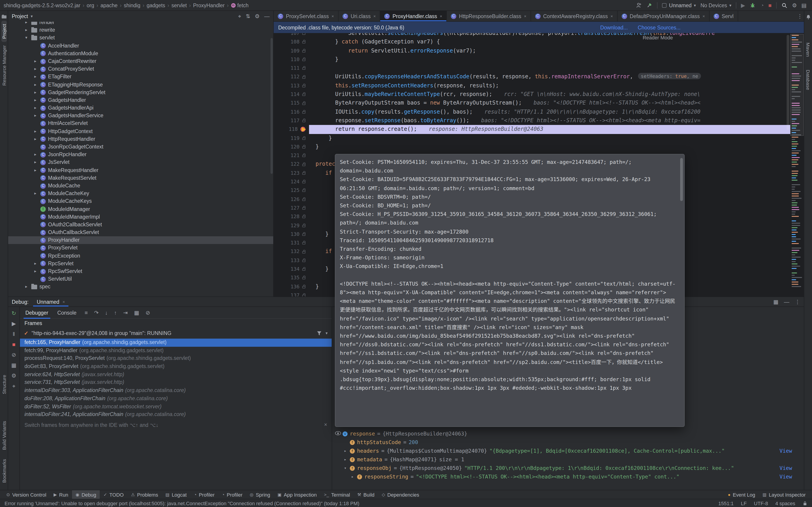 This screenshot has width=812, height=507. I want to click on editor-tab: CContextAwareRegistry.class×, so click(574, 16).